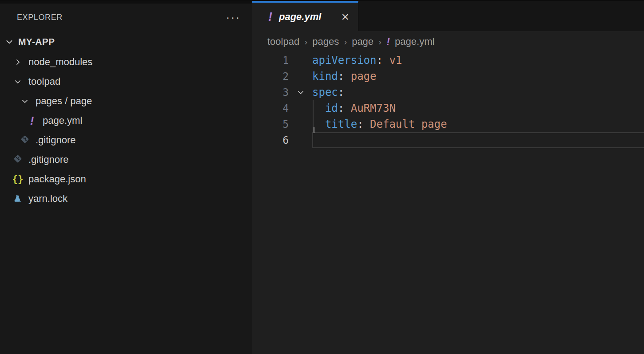 The image size is (644, 354). Describe the element at coordinates (44, 82) in the screenshot. I see `tree-item-label: toolpad` at that location.